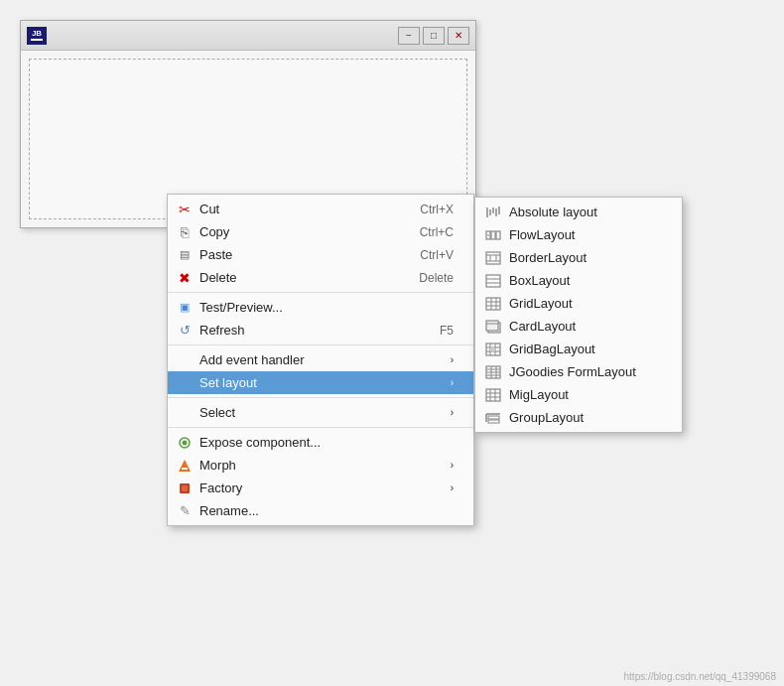 The height and width of the screenshot is (686, 784). Describe the element at coordinates (185, 443) in the screenshot. I see `expose-icon` at that location.